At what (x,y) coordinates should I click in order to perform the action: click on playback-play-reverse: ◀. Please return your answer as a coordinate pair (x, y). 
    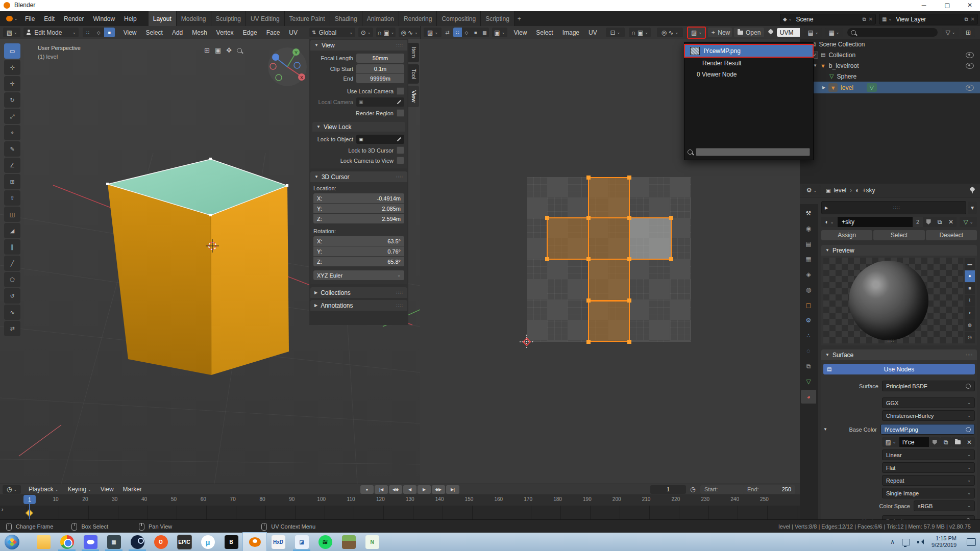
    Looking at the image, I should click on (410, 490).